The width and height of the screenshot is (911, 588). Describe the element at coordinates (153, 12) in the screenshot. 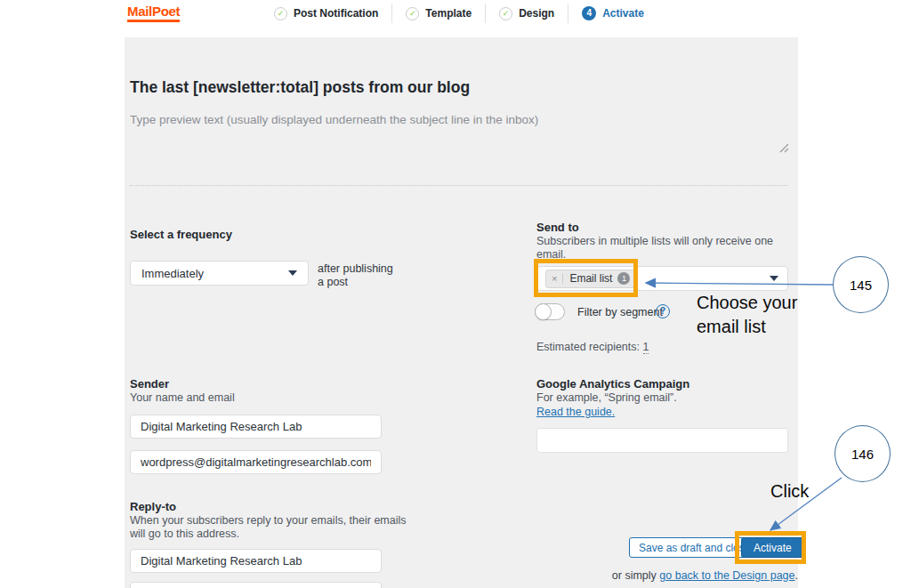

I see `mailpoet-logo: MailPoet` at that location.